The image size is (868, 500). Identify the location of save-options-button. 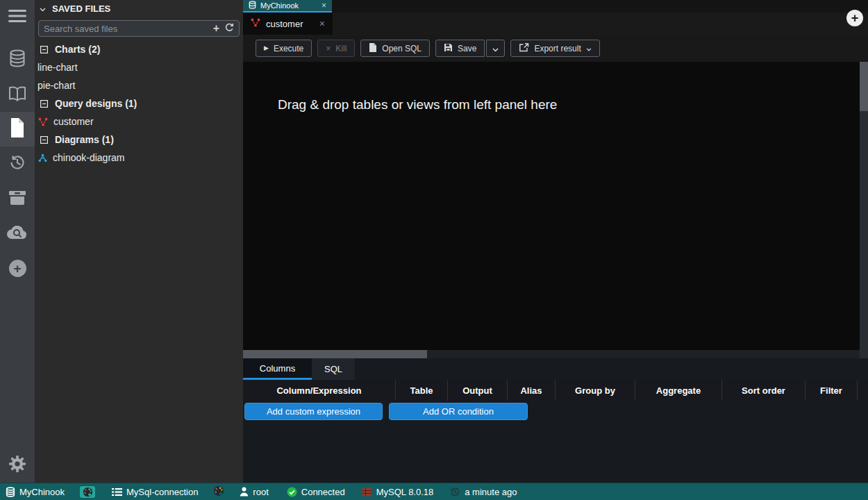
(496, 49).